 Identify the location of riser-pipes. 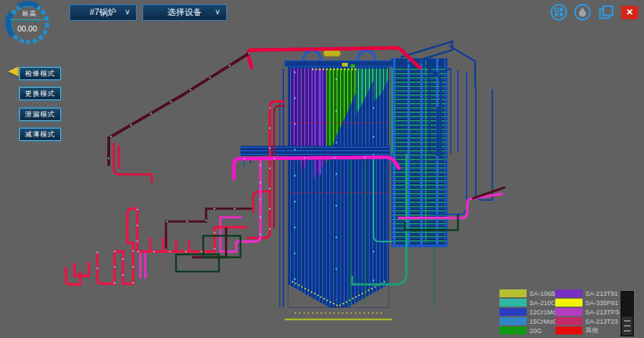
(266, 170).